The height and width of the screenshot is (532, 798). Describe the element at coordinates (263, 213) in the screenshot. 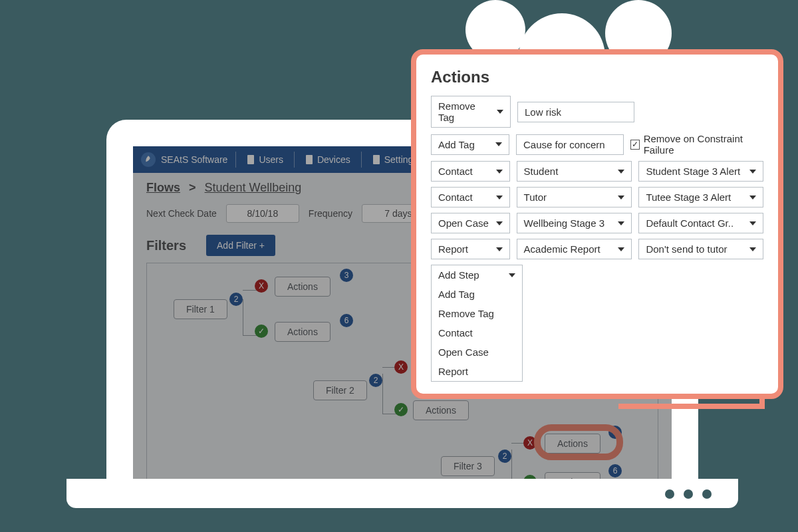

I see `next-check-input: 8/10/18` at that location.